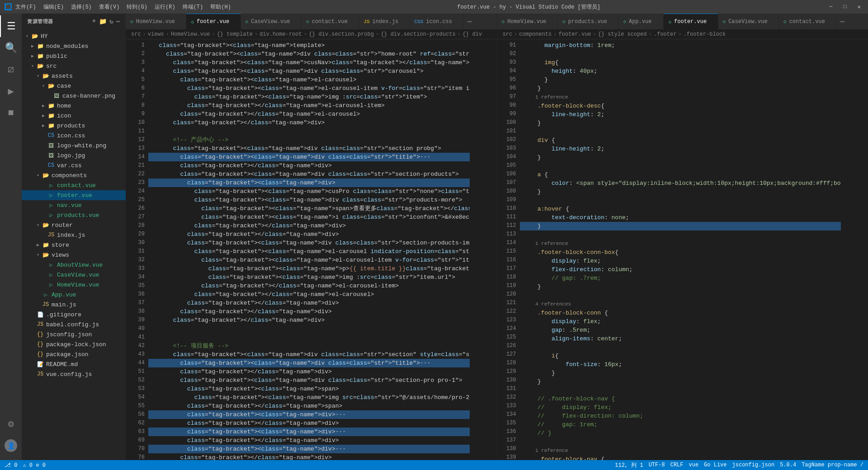  I want to click on sidebar-file: ▷products.vue, so click(74, 215).